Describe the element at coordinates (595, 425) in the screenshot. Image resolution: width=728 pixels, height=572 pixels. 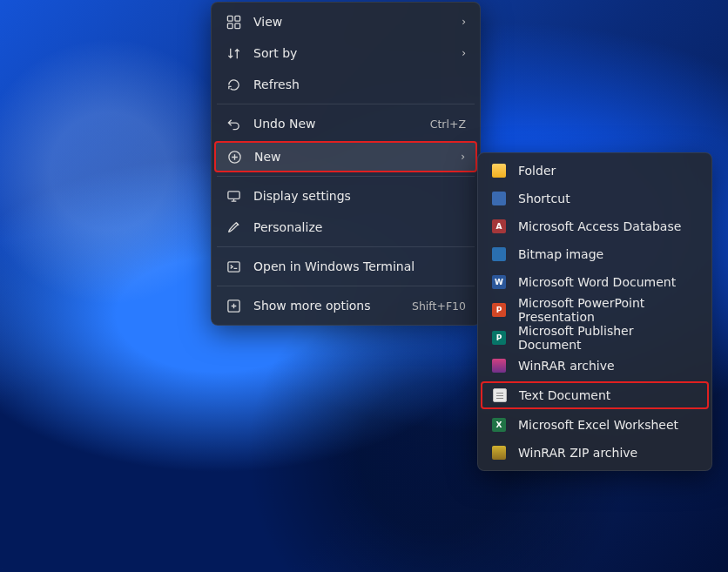
I see `submenu-item-excel: X Microsoft Excel Worksheet` at that location.